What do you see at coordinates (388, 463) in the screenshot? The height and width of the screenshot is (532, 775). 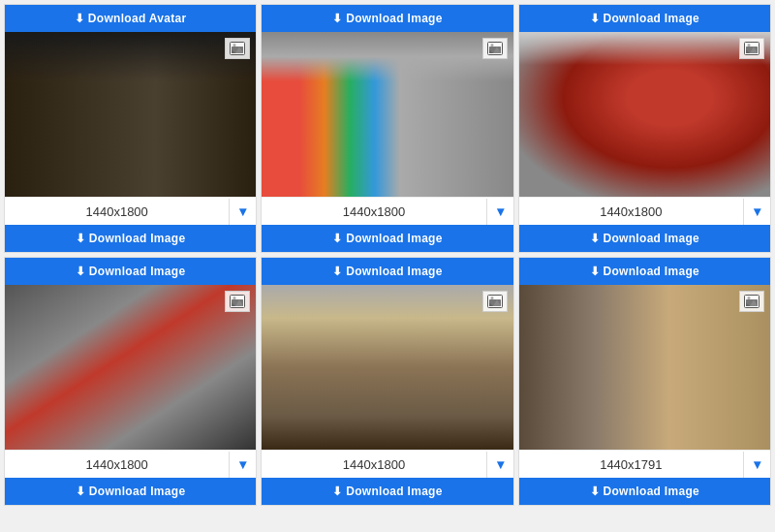 I see `card-footer-5: 1440x1800 ▾` at bounding box center [388, 463].